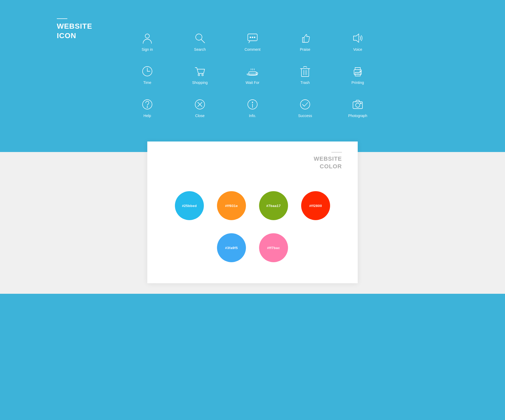 The image size is (505, 420). What do you see at coordinates (231, 248) in the screenshot?
I see `color-circle-lightblue-label: #3fa9f5` at bounding box center [231, 248].